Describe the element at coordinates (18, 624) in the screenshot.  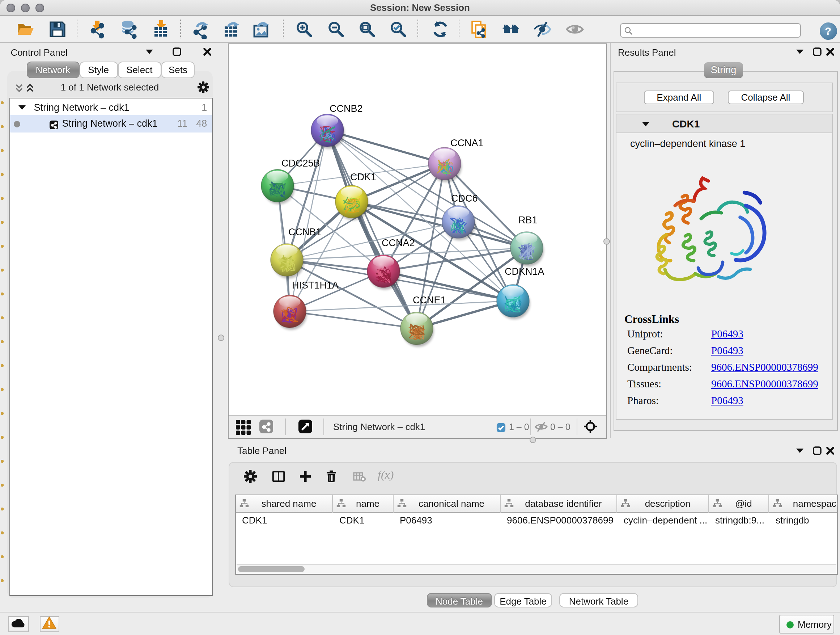
I see `cloud-button` at that location.